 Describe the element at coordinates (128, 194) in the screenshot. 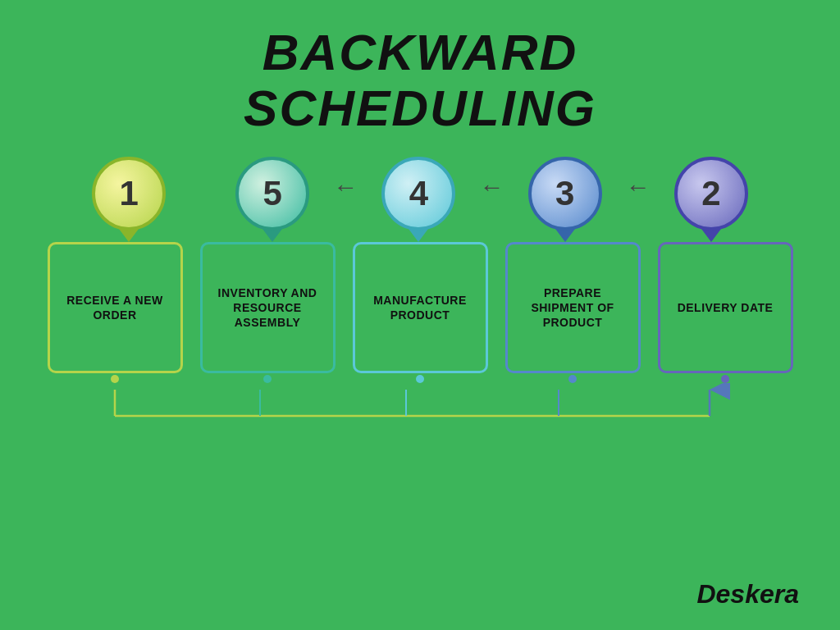

I see `step-1-number: 1` at that location.